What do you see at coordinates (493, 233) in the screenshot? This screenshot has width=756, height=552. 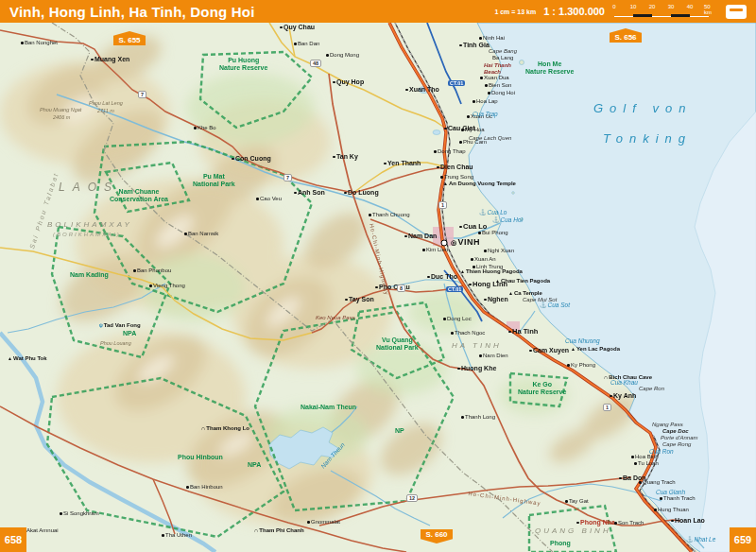 I see `map-label: Bui Phong` at bounding box center [493, 233].